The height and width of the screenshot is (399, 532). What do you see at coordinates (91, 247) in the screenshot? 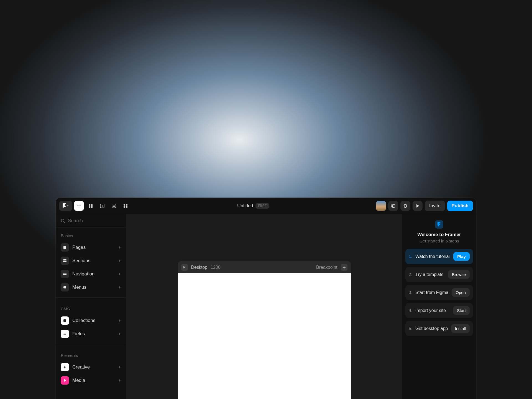
I see `sidebar-item-pages: Pages` at bounding box center [91, 247].